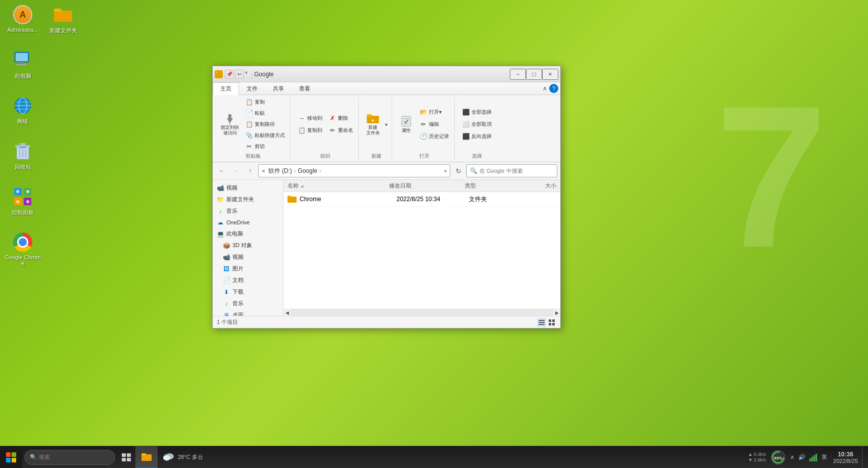  I want to click on sidebar-item-desktop: 🖥 桌面, so click(248, 312).